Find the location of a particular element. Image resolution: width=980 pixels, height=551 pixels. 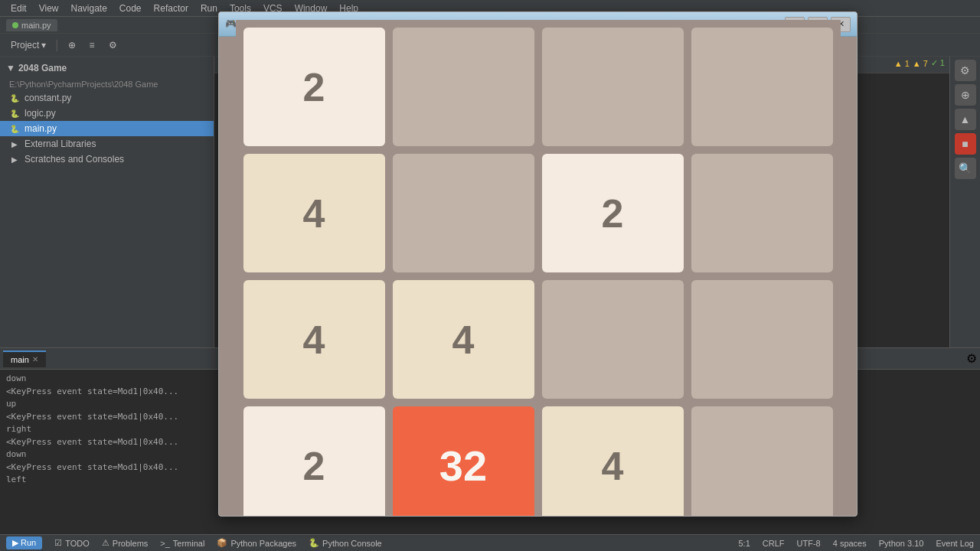

project-label: Project is located at coordinates (24, 45).